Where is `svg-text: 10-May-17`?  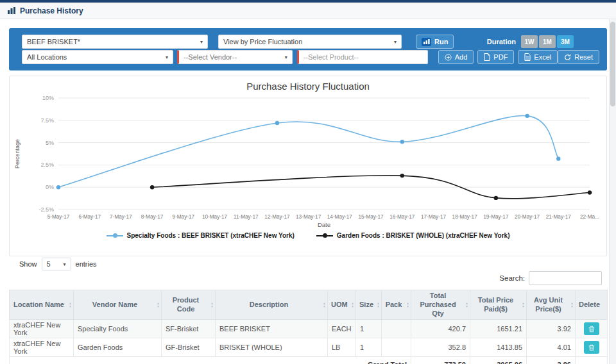
svg-text: 10-May-17 is located at coordinates (215, 217).